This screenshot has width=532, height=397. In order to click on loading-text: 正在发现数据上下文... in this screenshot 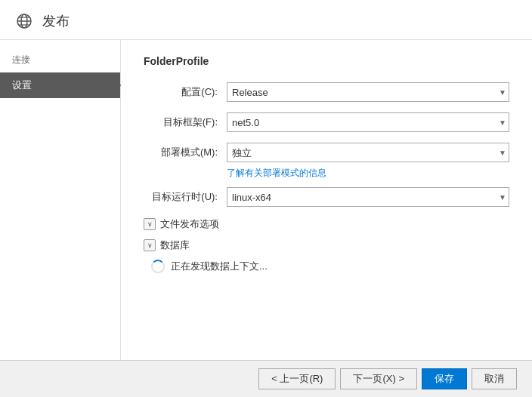, I will do `click(219, 266)`.